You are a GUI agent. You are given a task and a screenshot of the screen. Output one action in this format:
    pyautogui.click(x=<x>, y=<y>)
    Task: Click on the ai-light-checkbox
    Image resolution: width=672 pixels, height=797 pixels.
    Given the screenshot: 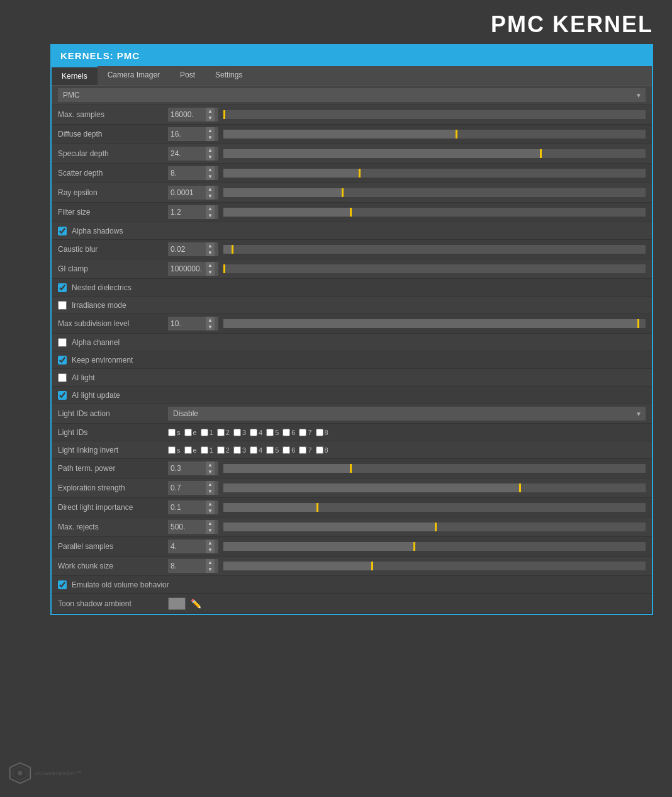 What is the action you would take?
    pyautogui.click(x=62, y=378)
    